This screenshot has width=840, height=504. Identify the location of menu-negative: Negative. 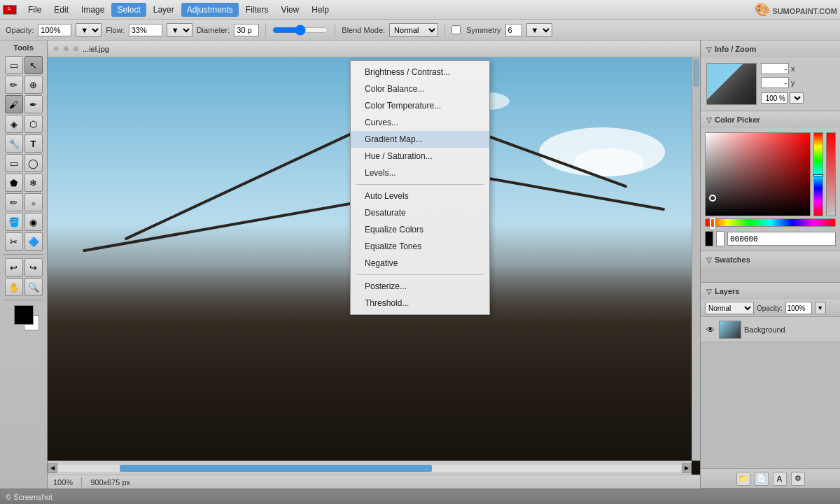
(420, 263).